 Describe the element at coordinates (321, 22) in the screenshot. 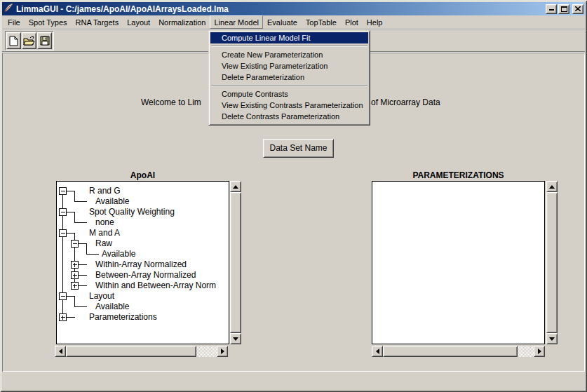

I see `menubar-item-toptable: TopTable` at that location.